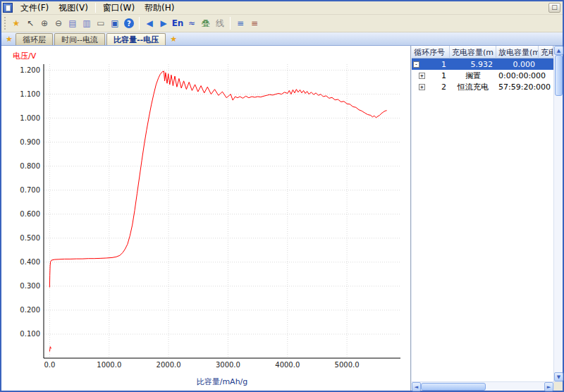  Describe the element at coordinates (8, 8) in the screenshot. I see `app-icon-page` at that location.